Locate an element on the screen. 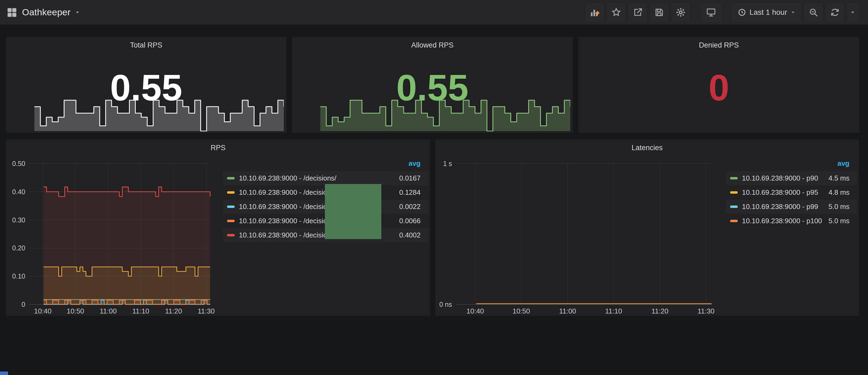 The image size is (868, 375). legend-row: 10.10.69.238:9000 - p1005.0 ms is located at coordinates (791, 221).